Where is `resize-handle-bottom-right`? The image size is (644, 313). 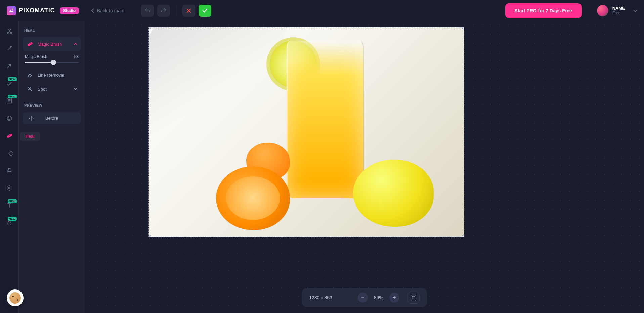 resize-handle-bottom-right is located at coordinates (463, 236).